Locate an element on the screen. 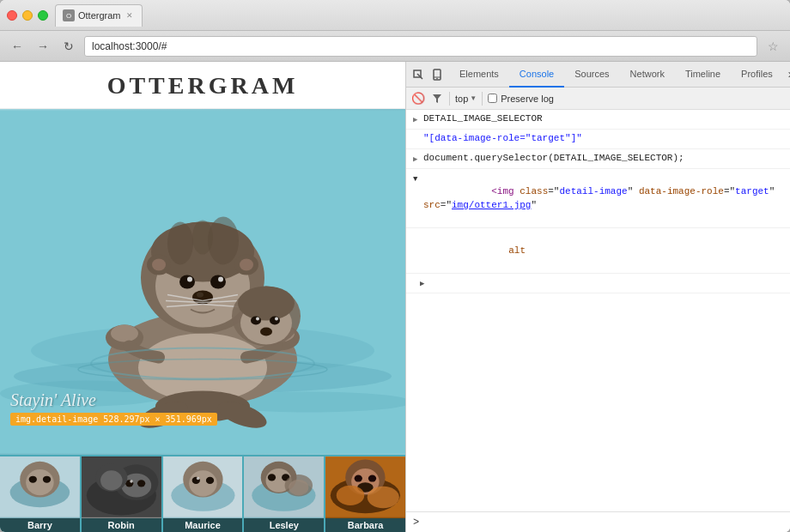 This screenshot has width=790, height=532. context-selector: top ▼ is located at coordinates (465, 99).